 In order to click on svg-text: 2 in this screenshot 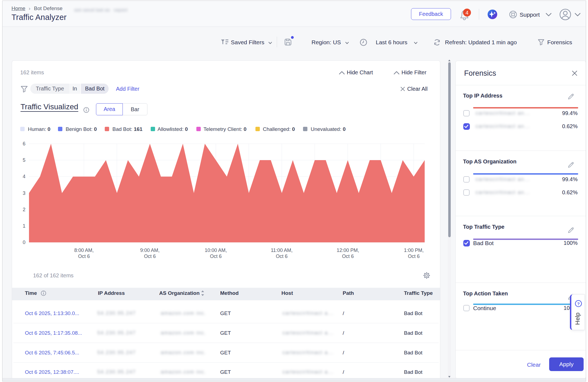, I will do `click(24, 210)`.